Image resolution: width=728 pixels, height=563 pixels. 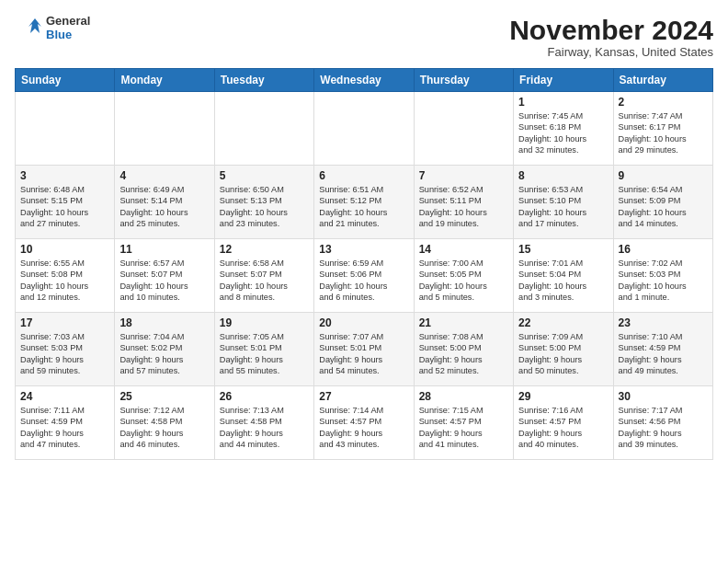 I want to click on month-title: November 2024, so click(x=611, y=29).